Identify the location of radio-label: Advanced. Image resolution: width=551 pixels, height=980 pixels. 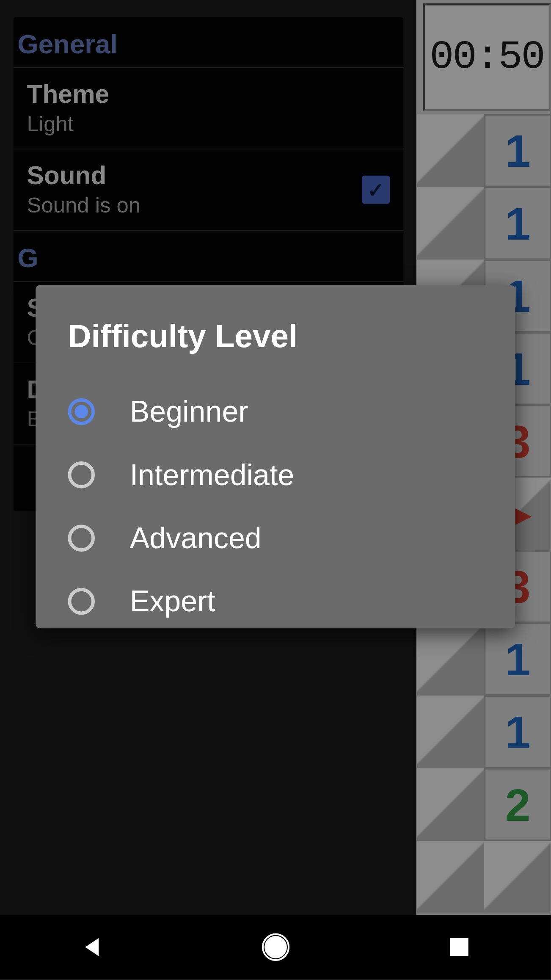
(196, 538).